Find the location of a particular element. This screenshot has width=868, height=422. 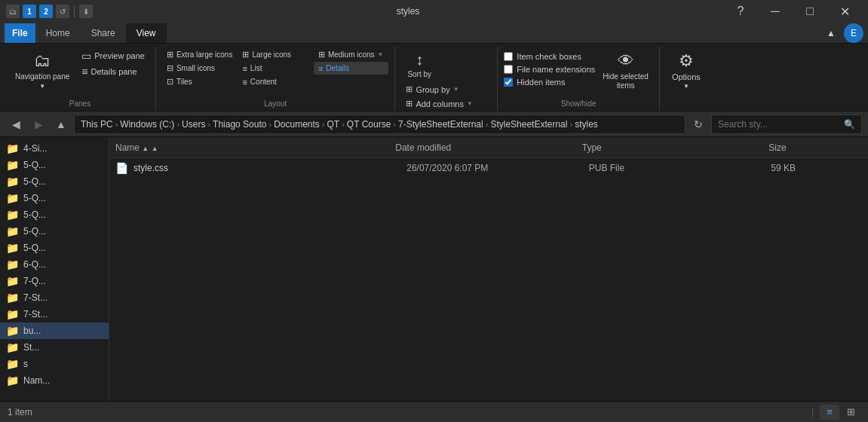

bc-qt-course: QT Course is located at coordinates (369, 124).